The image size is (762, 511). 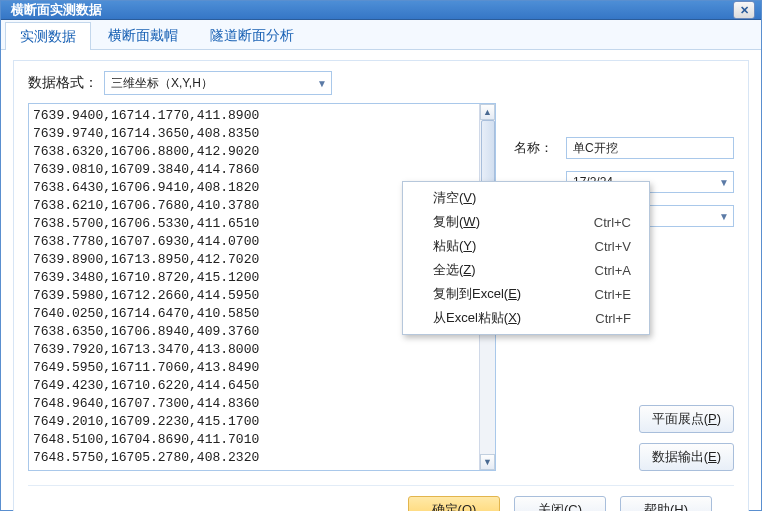 What do you see at coordinates (56, 10) in the screenshot?
I see `window-title: 横断面实测数据` at bounding box center [56, 10].